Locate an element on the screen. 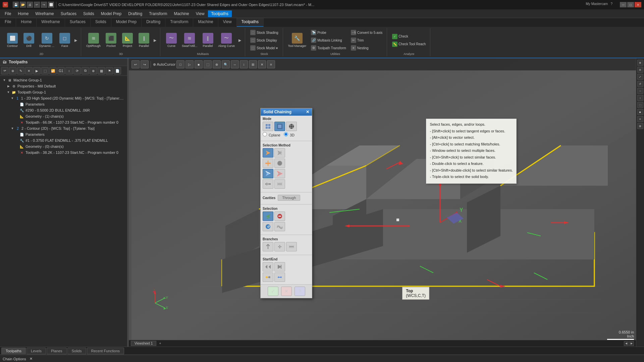 This screenshot has height=362, width=644. ri-btn-4: ↺ is located at coordinates (640, 84).